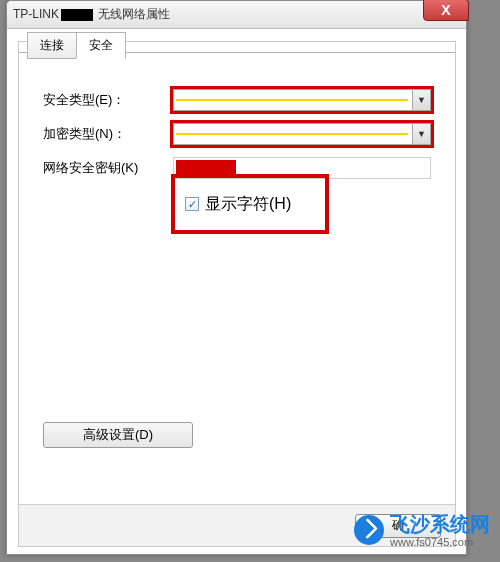 Image resolution: width=500 pixels, height=562 pixels. What do you see at coordinates (77, 15) in the screenshot?
I see `redacted-ssid` at bounding box center [77, 15].